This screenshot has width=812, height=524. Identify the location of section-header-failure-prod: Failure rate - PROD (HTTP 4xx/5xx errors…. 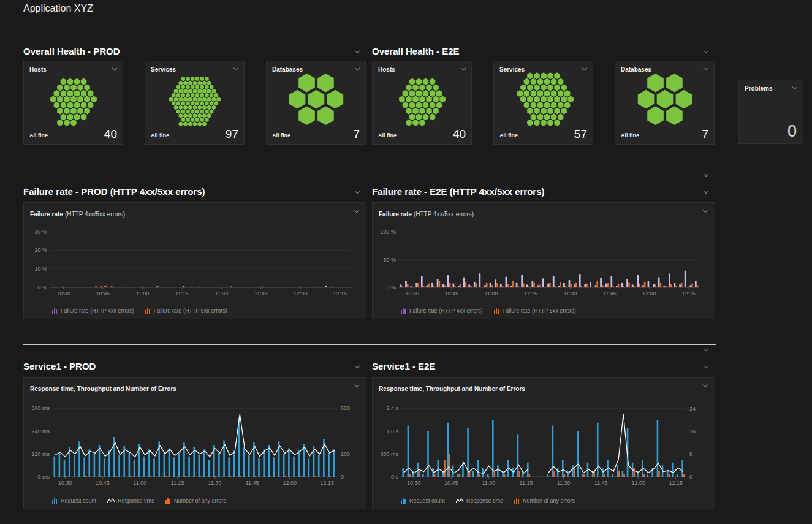
(192, 191).